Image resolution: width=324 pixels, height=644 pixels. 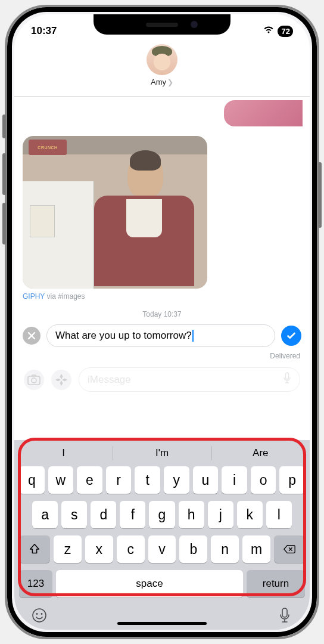 I want to click on prediction-3: Are, so click(x=261, y=453).